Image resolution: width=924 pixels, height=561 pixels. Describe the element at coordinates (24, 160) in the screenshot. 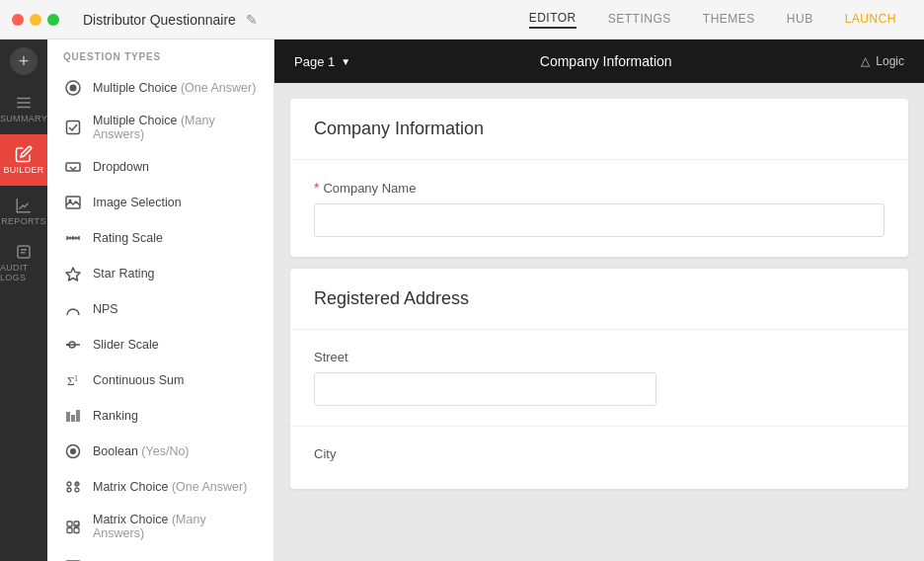

I see `sidebar-item-builder: BUILDER` at that location.